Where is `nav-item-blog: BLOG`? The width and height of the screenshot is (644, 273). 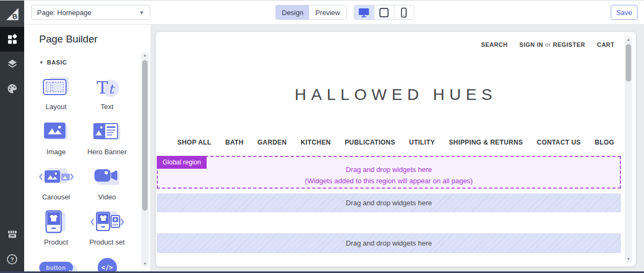 nav-item-blog: BLOG is located at coordinates (604, 142).